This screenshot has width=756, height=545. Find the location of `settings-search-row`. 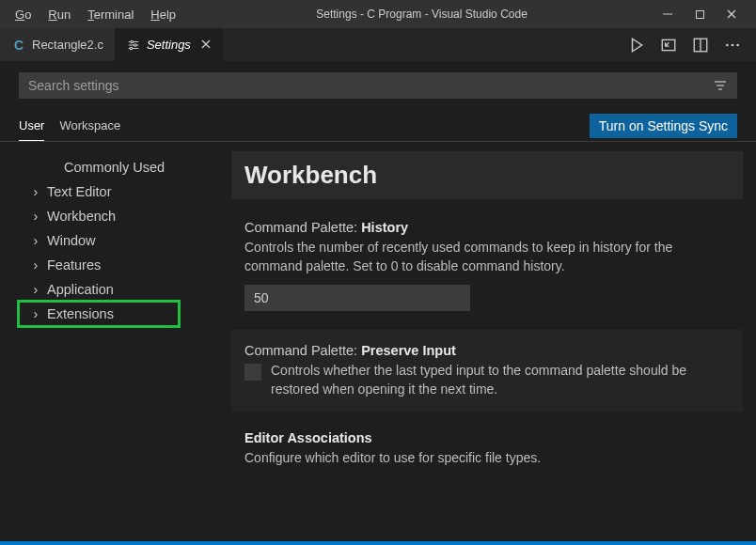

settings-search-row is located at coordinates (378, 86).